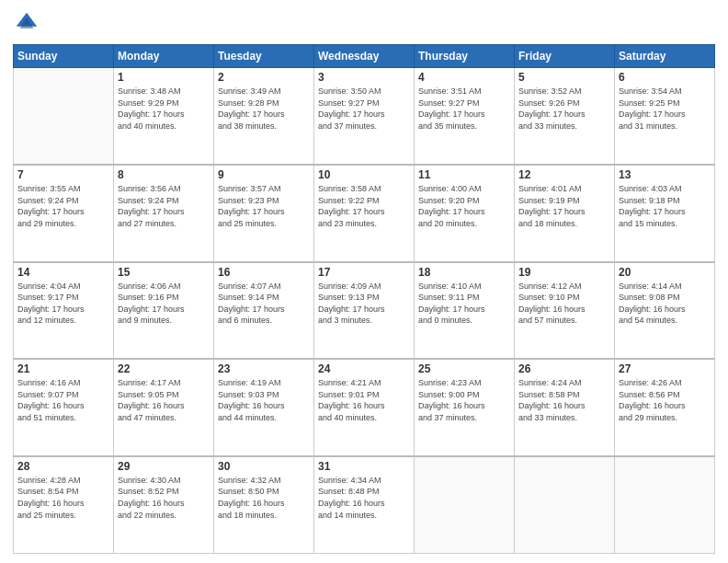 This screenshot has width=728, height=563. What do you see at coordinates (564, 206) in the screenshot?
I see `day-info: Sunrise: 4:01 AM Sunset: 9:19 PM Dayligh…` at bounding box center [564, 206].